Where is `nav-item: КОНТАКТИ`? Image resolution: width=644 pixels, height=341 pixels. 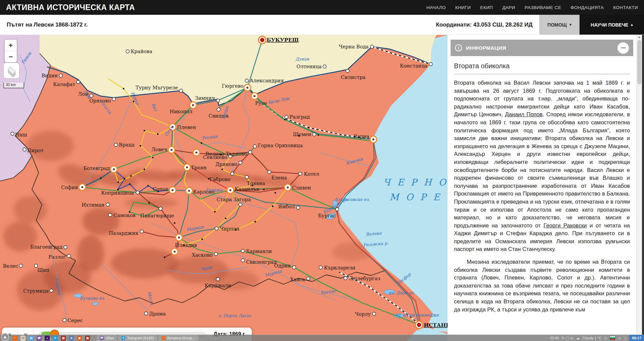 nav-item: КОНТАКТИ is located at coordinates (626, 7).